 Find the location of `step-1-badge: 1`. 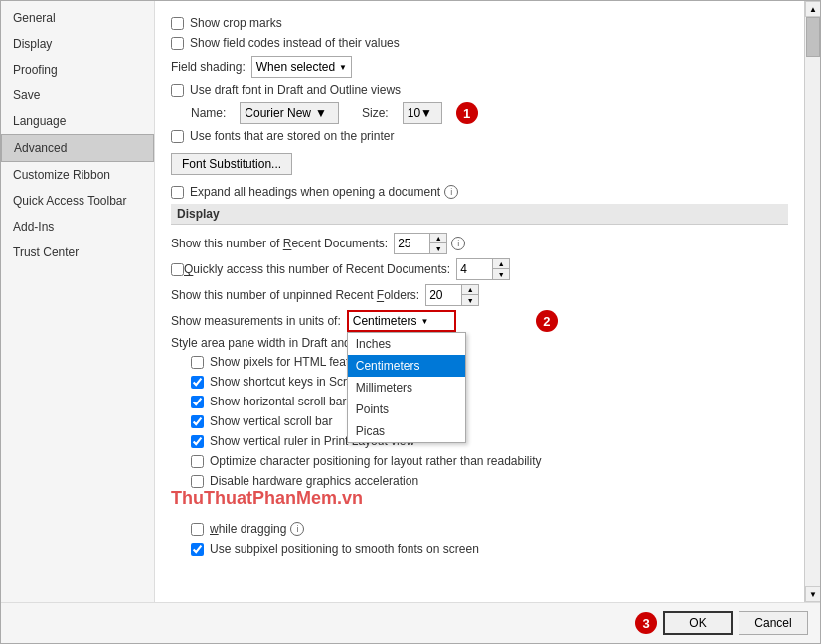

step-1-badge: 1 is located at coordinates (467, 113).